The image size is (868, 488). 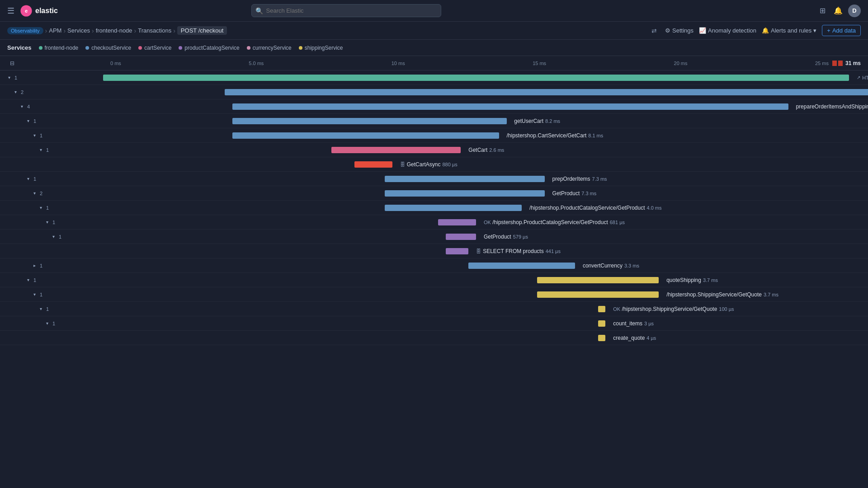 What do you see at coordinates (434, 107) in the screenshot?
I see `trace-row: ▾4prepareOrderItemsAndShippingQuoteFromC…` at bounding box center [434, 107].